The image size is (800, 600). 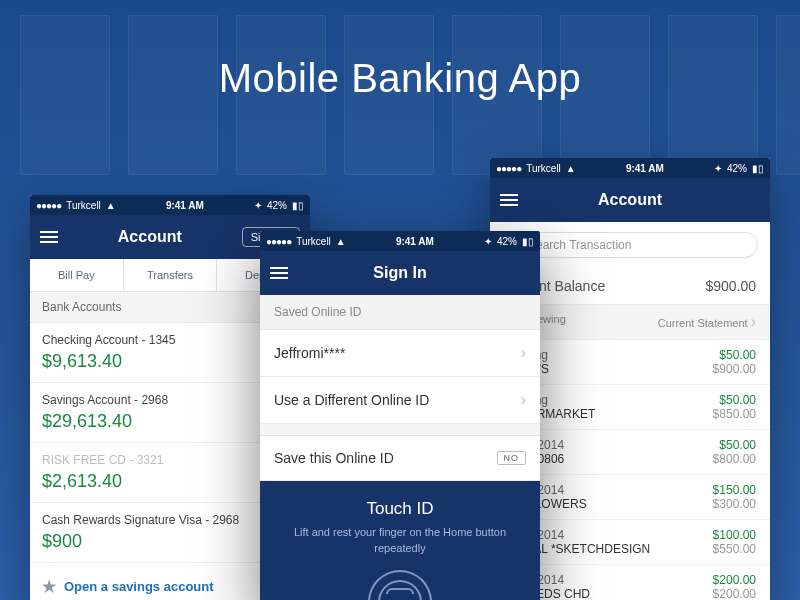 What do you see at coordinates (400, 540) in the screenshot?
I see `touch-id-subtitle: Lift and rest your finger on the Home bu…` at bounding box center [400, 540].